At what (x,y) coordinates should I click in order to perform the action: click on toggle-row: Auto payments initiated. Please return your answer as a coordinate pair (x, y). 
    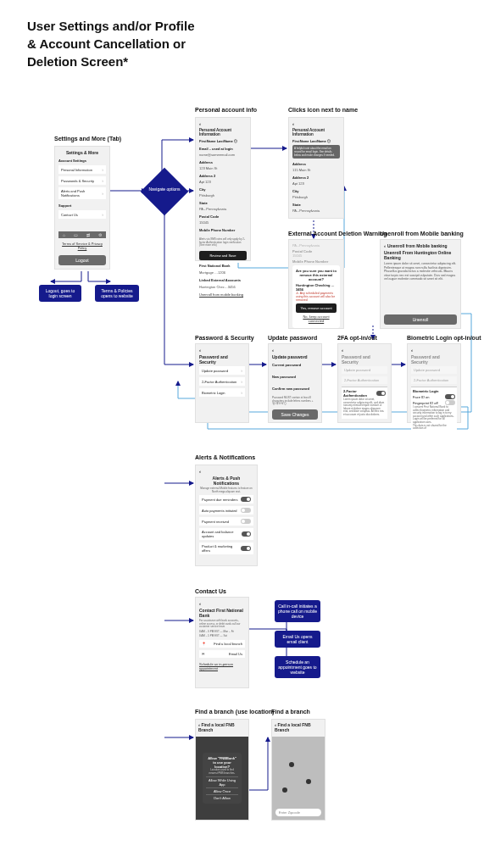
    Looking at the image, I should click on (226, 510).